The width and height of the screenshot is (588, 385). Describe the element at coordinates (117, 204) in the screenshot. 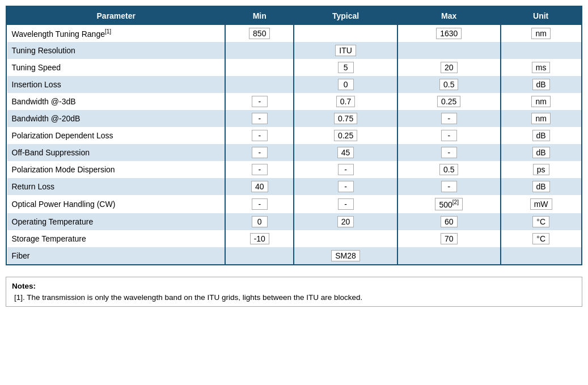

I see `cell-param: Optical Power Handling (CW)` at that location.